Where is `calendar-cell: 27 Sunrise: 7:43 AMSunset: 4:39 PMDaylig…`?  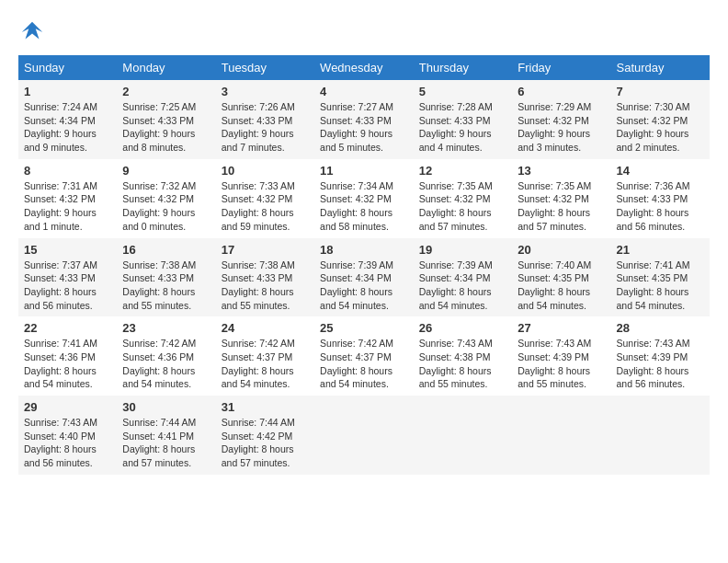
calendar-cell: 27 Sunrise: 7:43 AMSunset: 4:39 PMDaylig… is located at coordinates (561, 356).